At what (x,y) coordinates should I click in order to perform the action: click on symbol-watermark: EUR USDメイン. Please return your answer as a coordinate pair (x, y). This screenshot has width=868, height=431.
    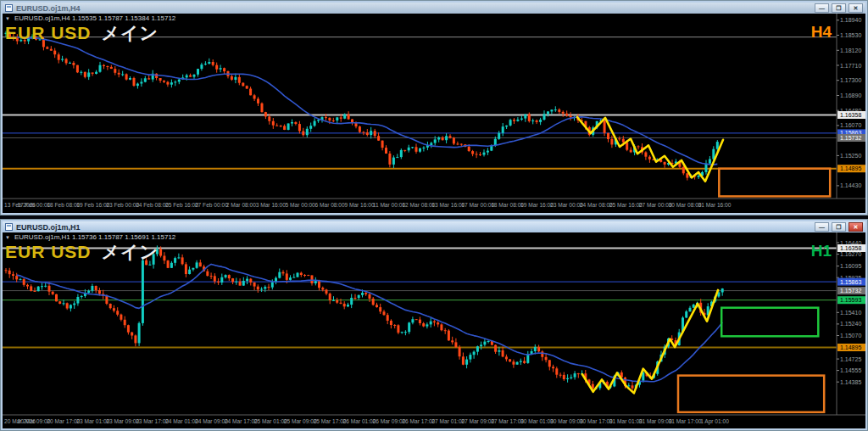
    Looking at the image, I should click on (81, 33).